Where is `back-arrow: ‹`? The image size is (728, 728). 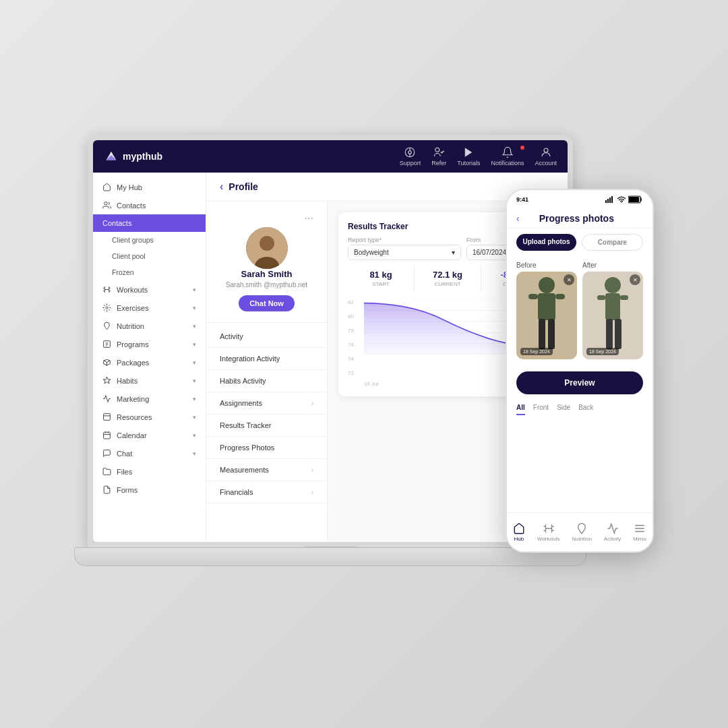
back-arrow: ‹ is located at coordinates (221, 187).